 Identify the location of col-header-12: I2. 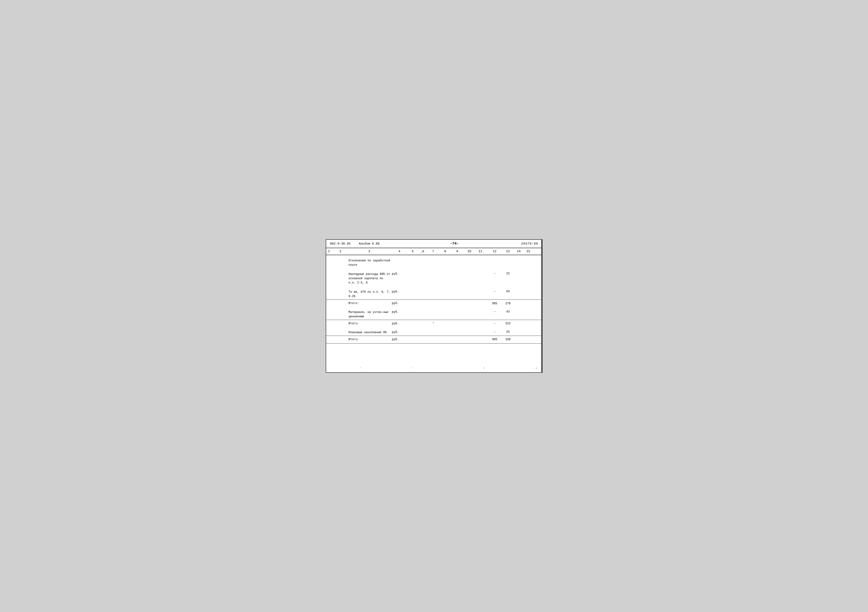
(495, 251).